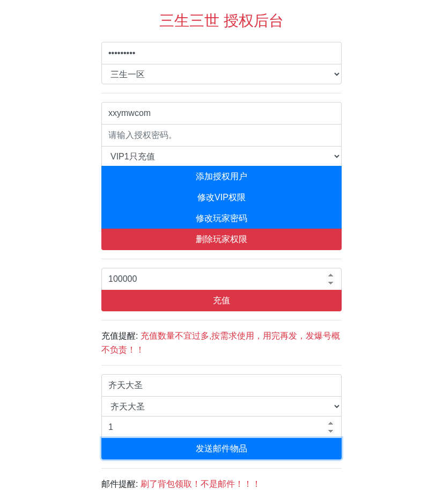 The height and width of the screenshot is (504, 443). I want to click on send-mail-item-button: 发送邮件物品, so click(222, 449).